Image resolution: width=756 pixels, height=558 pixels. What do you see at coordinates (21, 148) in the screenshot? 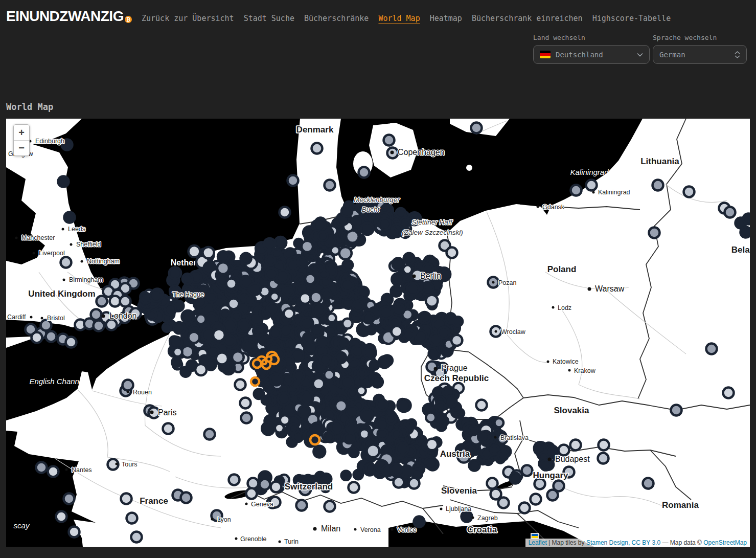
I see `zoom-out-button: −` at bounding box center [21, 148].